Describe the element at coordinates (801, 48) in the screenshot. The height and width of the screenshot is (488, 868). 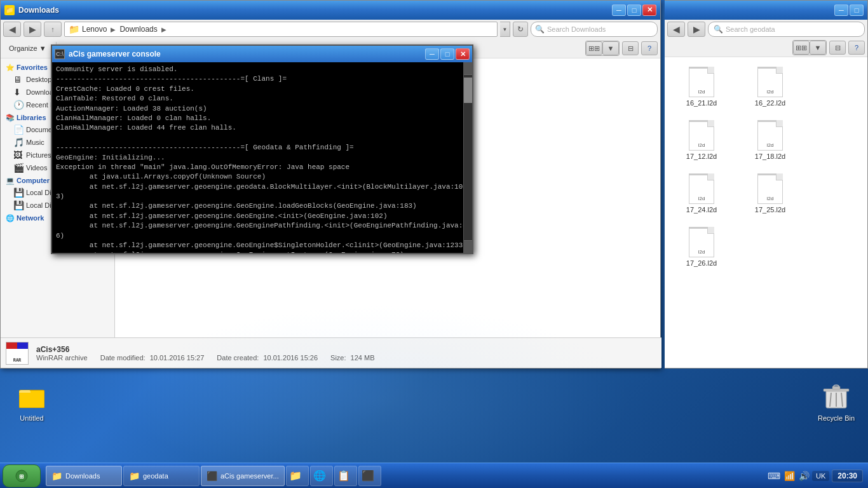
I see `geodata-view-options: ⊞⊞` at that location.